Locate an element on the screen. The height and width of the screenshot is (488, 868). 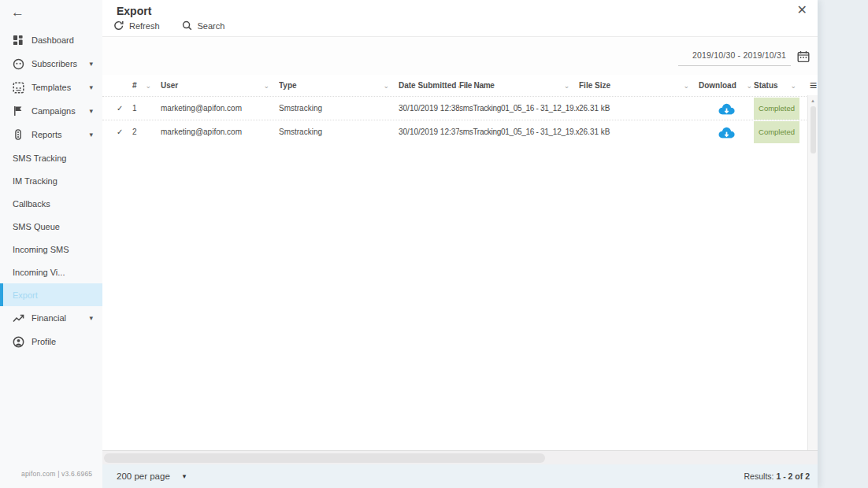
column-header-file-name: File Name ⌄ is located at coordinates (519, 85).